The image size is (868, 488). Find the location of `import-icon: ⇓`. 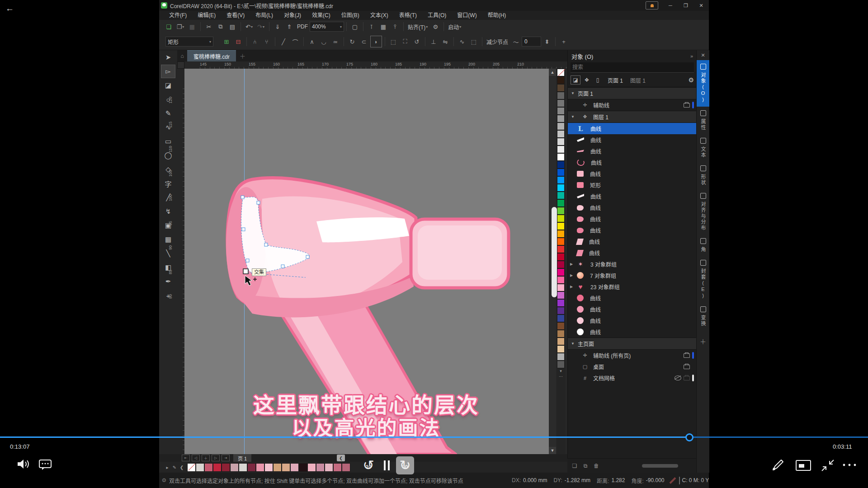

import-icon: ⇓ is located at coordinates (278, 27).